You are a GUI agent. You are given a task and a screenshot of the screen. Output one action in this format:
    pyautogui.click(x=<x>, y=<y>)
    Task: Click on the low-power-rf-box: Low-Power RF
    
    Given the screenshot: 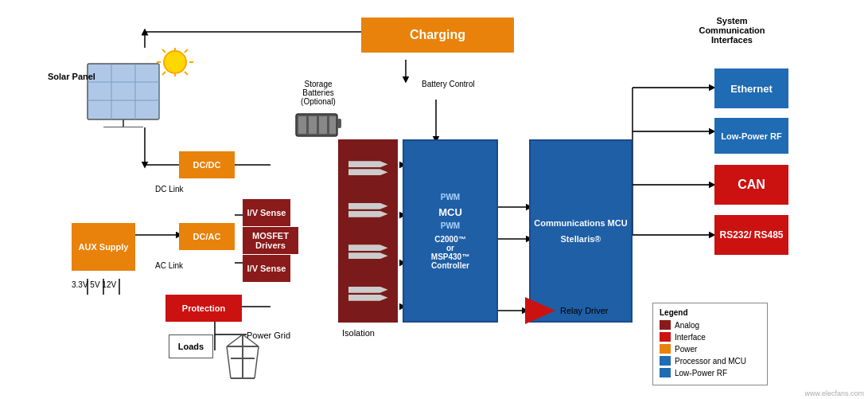 What is the action you would take?
    pyautogui.click(x=751, y=135)
    